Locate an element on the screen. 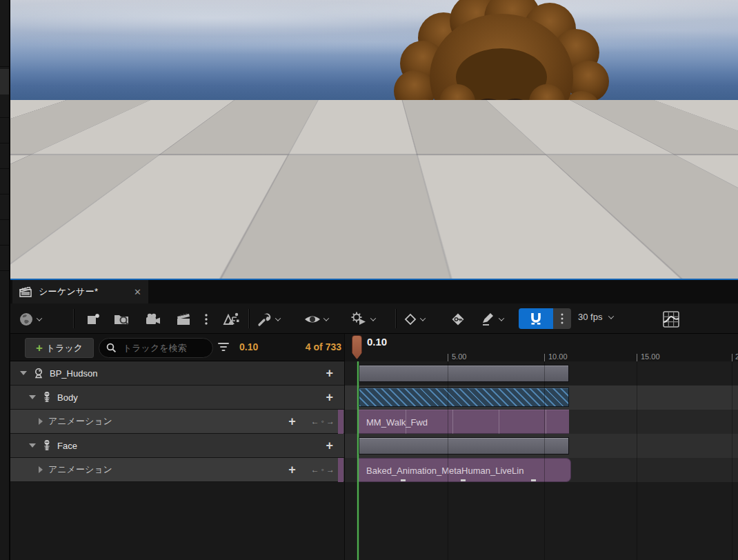  tab-sequencer: シーケンサー* ✕ is located at coordinates (80, 292).